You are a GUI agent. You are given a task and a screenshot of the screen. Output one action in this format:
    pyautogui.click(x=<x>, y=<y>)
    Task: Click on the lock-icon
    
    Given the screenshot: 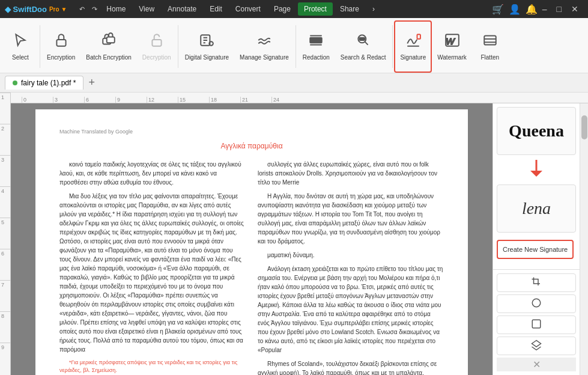 What is the action you would take?
    pyautogui.click(x=61, y=42)
    